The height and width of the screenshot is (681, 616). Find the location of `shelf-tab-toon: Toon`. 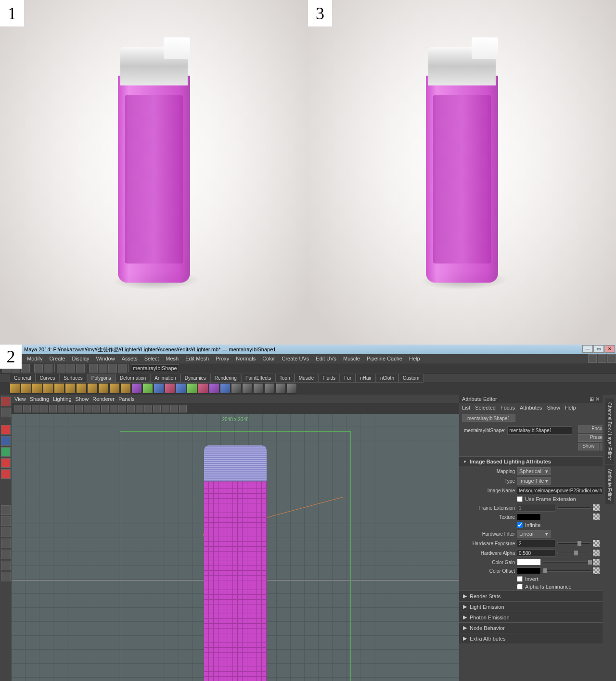

shelf-tab-toon: Toon is located at coordinates (285, 378).